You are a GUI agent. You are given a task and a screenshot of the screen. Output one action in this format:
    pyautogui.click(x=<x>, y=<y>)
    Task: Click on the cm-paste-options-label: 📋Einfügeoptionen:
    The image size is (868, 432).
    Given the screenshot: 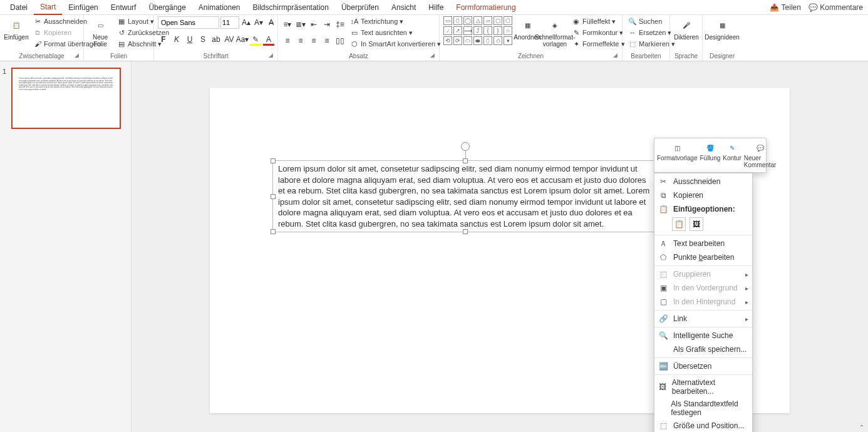 What is the action you would take?
    pyautogui.click(x=703, y=209)
    